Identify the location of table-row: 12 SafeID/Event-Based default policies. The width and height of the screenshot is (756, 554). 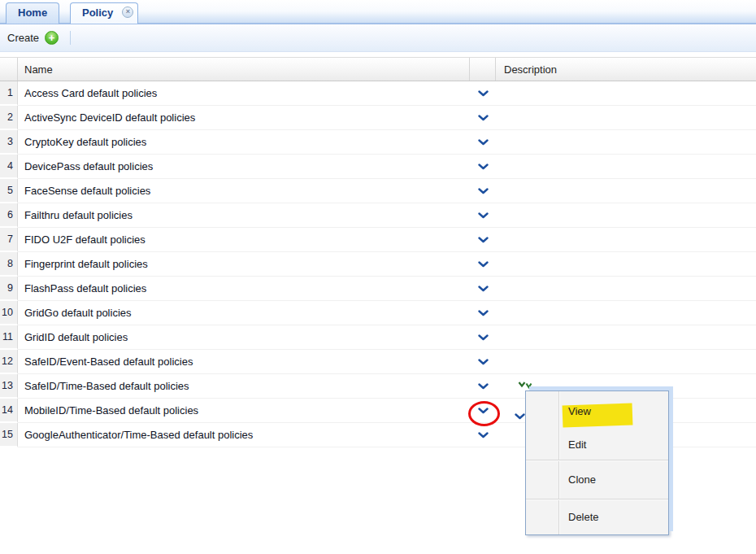
(378, 362).